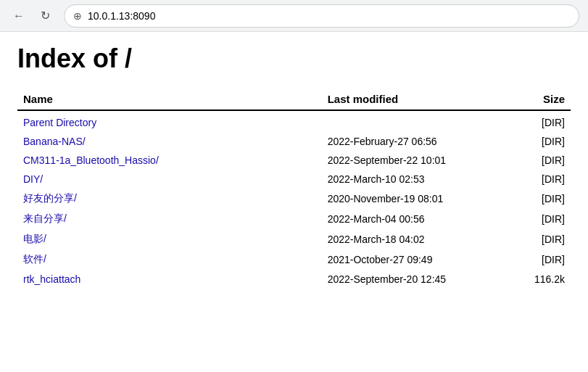 This screenshot has width=588, height=372. What do you see at coordinates (91, 160) in the screenshot?
I see `file-link: CM311-1a_Bluetooth_Hassio/` at bounding box center [91, 160].